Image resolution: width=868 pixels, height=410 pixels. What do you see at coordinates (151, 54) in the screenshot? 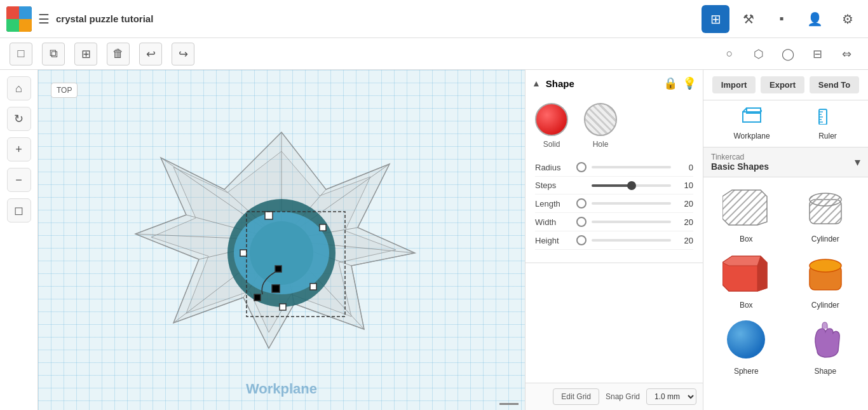
I see `undo-btn: ↩` at bounding box center [151, 54].